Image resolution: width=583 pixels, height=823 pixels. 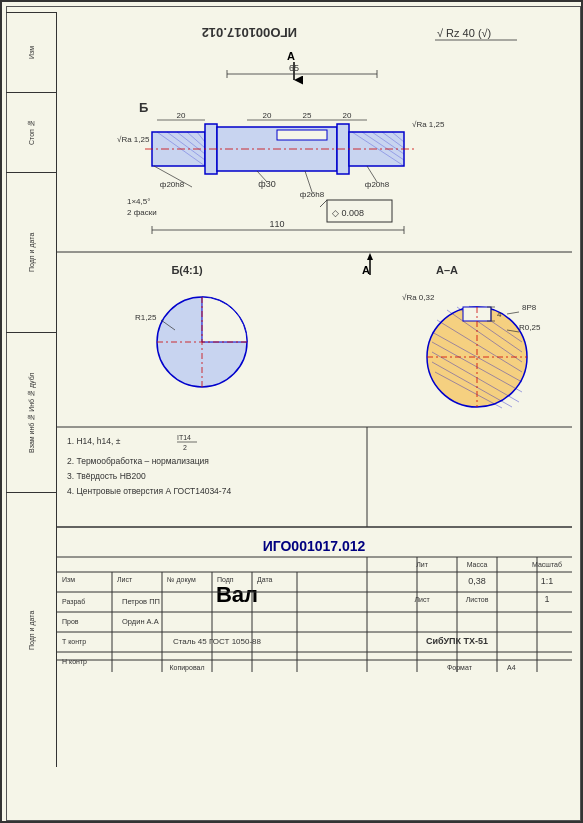 What do you see at coordinates (106, 476) in the screenshot?
I see `note-3: 3. Твёрдость НВ200` at bounding box center [106, 476].